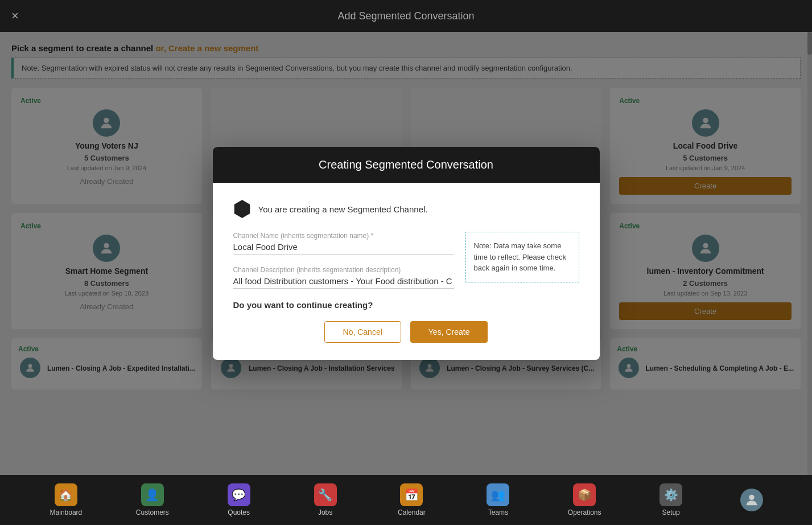 The height and width of the screenshot is (525, 812). Describe the element at coordinates (406, 500) in the screenshot. I see `bottom-nav: 🏠 Mainboard 👤 Customers 💬 Quotes 🔧 Jobs …` at that location.